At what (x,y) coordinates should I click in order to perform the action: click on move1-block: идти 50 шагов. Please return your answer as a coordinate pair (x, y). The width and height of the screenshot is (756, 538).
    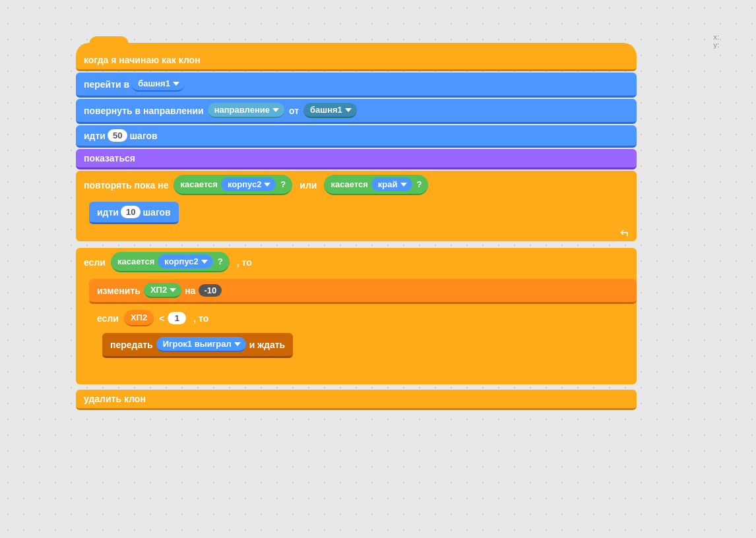
    Looking at the image, I should click on (356, 136).